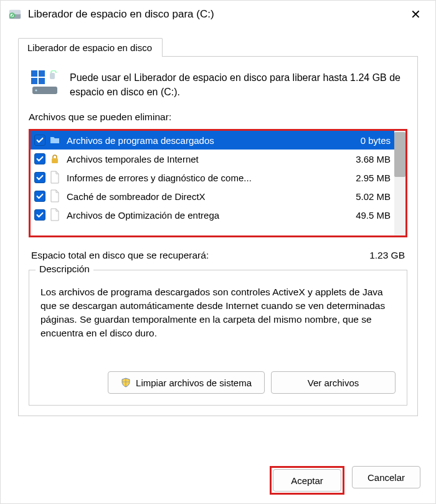 This screenshot has width=436, height=504. I want to click on files-label: Archivos que se pueden eliminar:, so click(218, 117).